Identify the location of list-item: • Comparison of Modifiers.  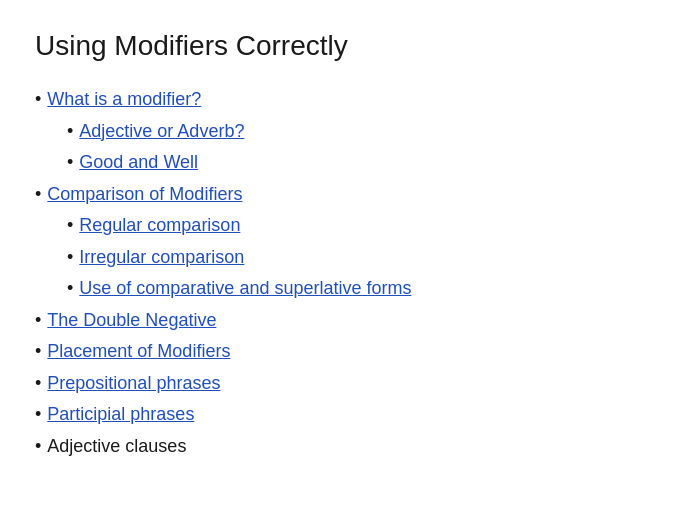
(350, 195).